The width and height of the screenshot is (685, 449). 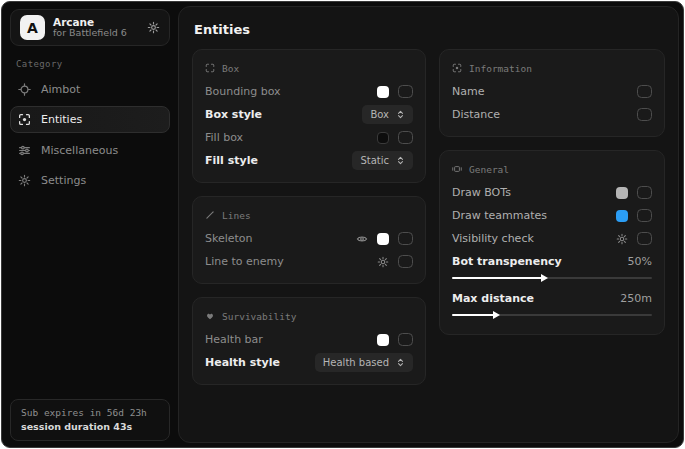 What do you see at coordinates (552, 114) in the screenshot?
I see `distance-row: Distance` at bounding box center [552, 114].